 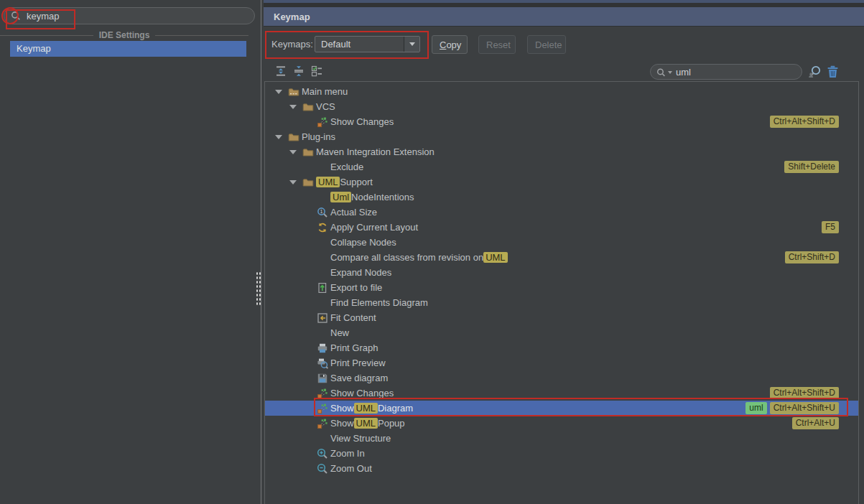 What do you see at coordinates (562, 317) in the screenshot?
I see `tree-row: Fit Content` at bounding box center [562, 317].